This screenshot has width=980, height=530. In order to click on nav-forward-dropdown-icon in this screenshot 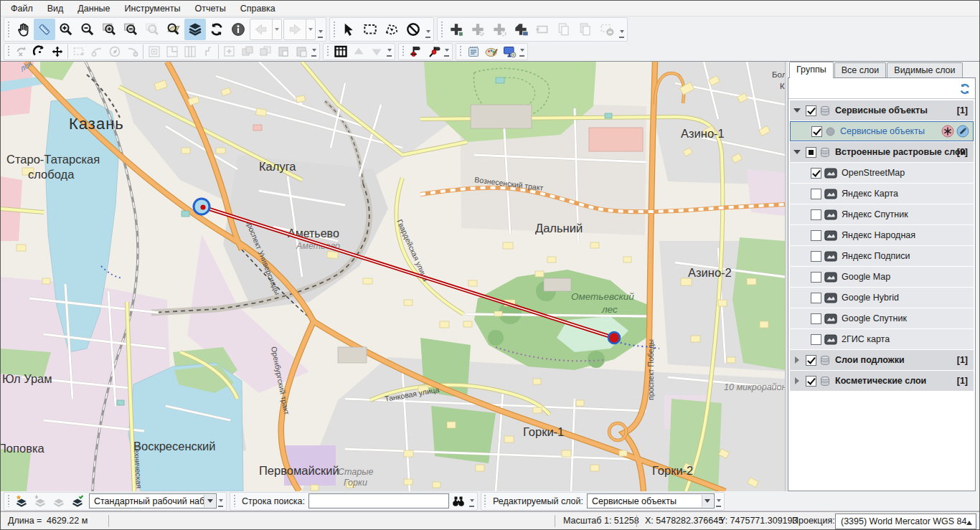, I will do `click(310, 29)`.